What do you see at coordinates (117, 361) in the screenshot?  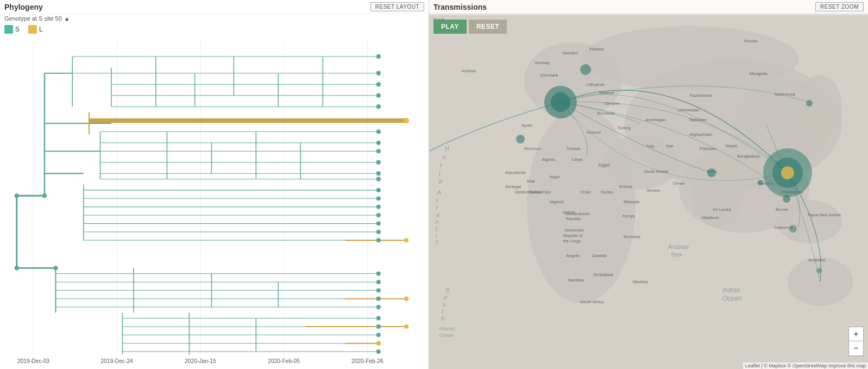 I see `svg-text: 2019-Dec-24` at bounding box center [117, 361].